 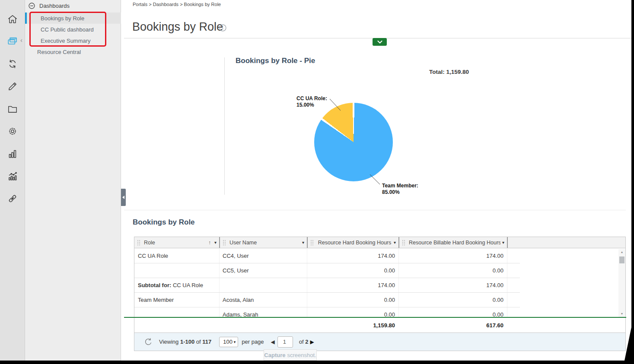 I want to click on pie-label-team-member: Team Member: 85.00%, so click(x=400, y=189).